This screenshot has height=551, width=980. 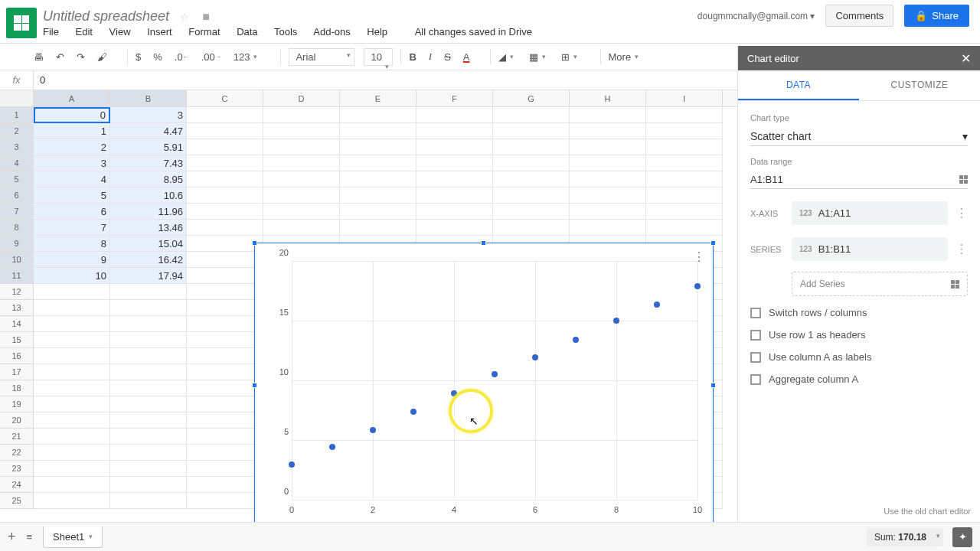 What do you see at coordinates (467, 57) in the screenshot?
I see `text-color-button: A` at bounding box center [467, 57].